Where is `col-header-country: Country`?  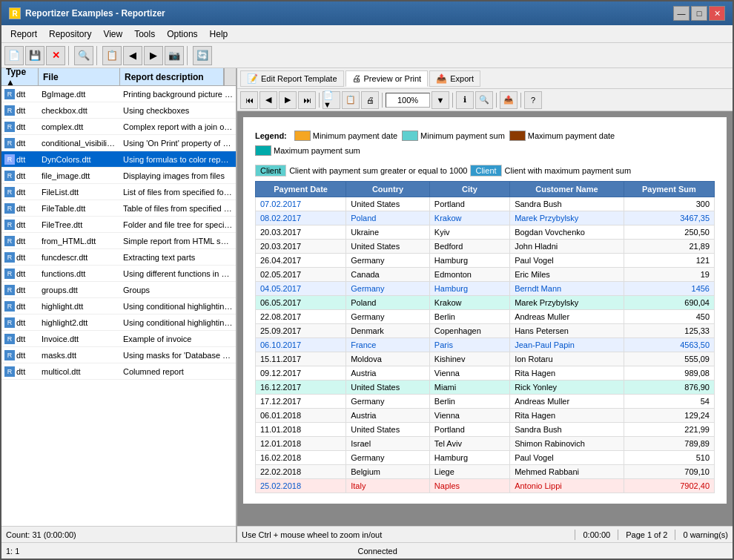 col-header-country: Country is located at coordinates (389, 190).